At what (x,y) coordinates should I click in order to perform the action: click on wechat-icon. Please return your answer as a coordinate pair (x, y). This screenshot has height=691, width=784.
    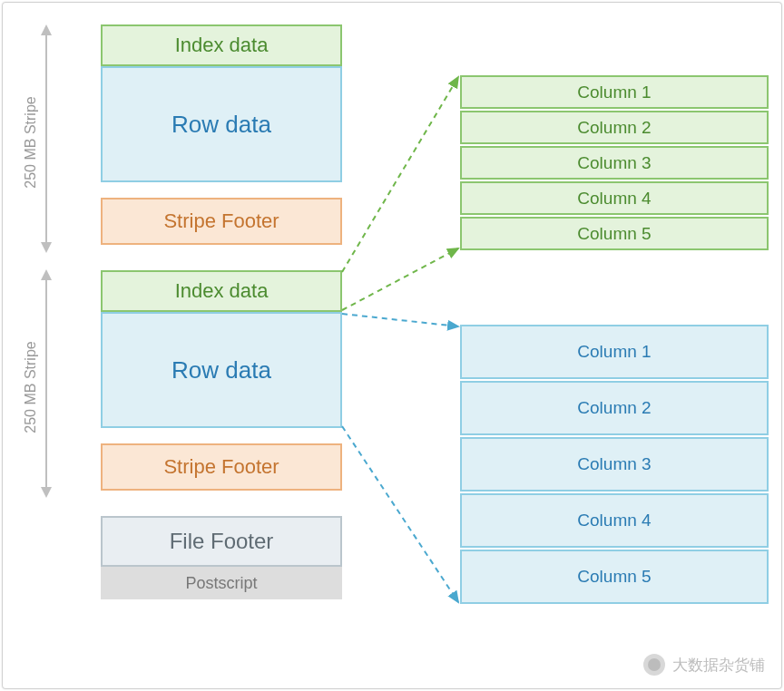
    Looking at the image, I should click on (654, 665).